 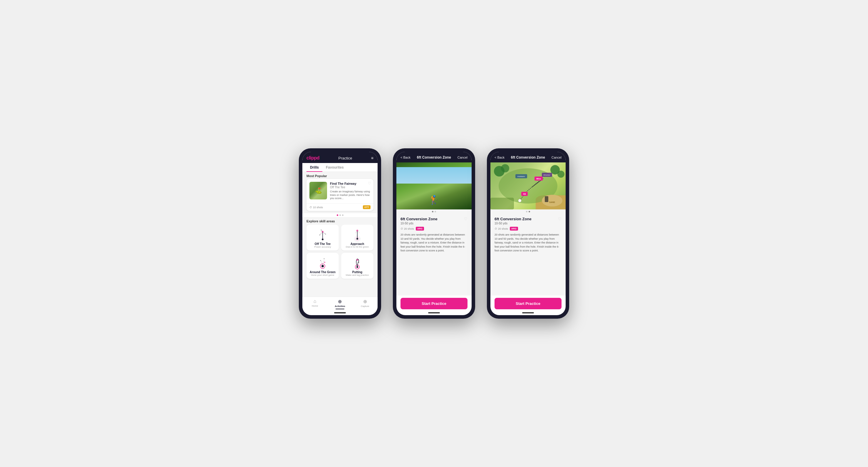 What do you see at coordinates (357, 235) in the screenshot?
I see `approach-icon` at bounding box center [357, 235].